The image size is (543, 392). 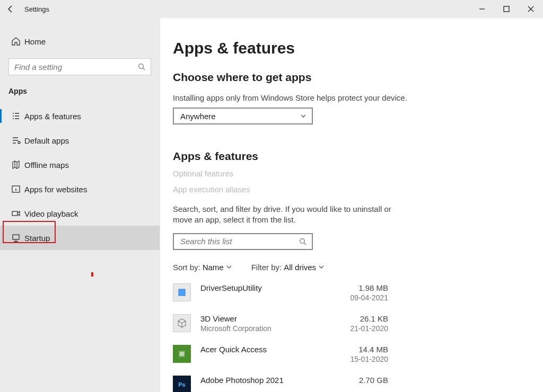 I want to click on sidebar-item-default-apps: Default apps, so click(x=80, y=140).